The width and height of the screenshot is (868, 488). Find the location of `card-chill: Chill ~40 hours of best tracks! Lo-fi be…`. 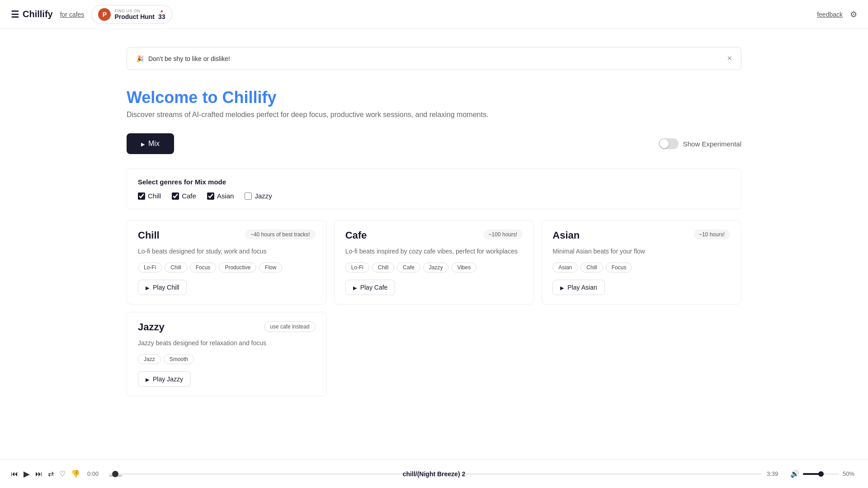

card-chill: Chill ~40 hours of best tracks! Lo-fi be… is located at coordinates (227, 262).